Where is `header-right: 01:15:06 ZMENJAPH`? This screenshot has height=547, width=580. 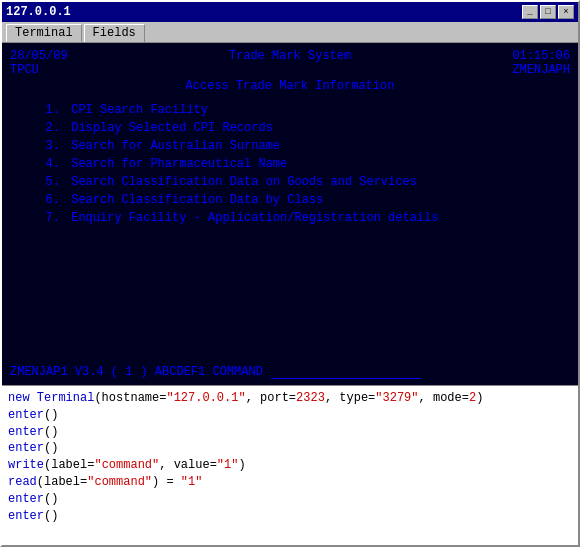 header-right: 01:15:06 ZMENJAPH is located at coordinates (541, 63).